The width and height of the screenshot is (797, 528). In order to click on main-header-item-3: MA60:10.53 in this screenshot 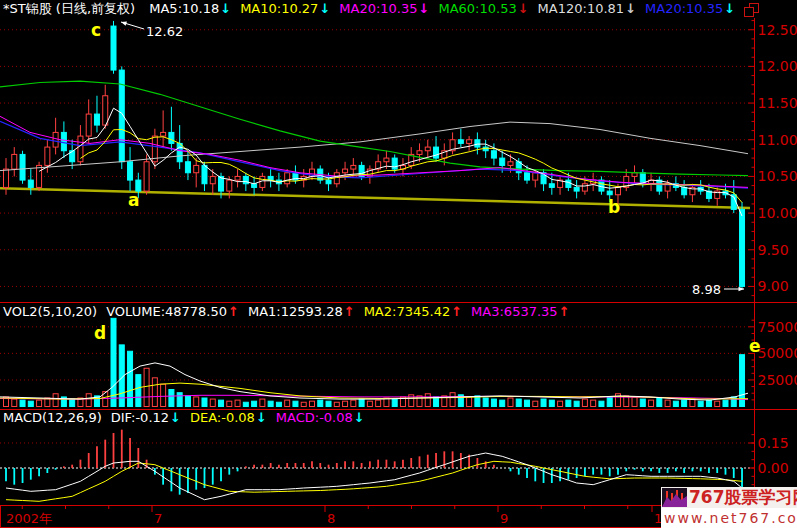, I will do `click(477, 8)`.